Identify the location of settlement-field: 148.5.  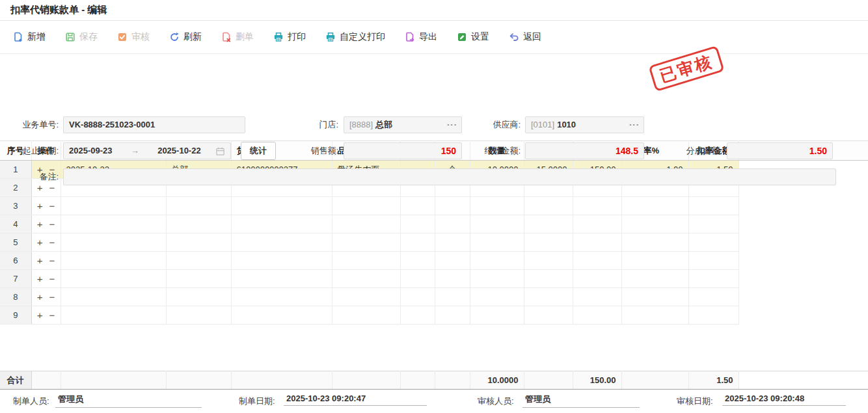
(584, 151).